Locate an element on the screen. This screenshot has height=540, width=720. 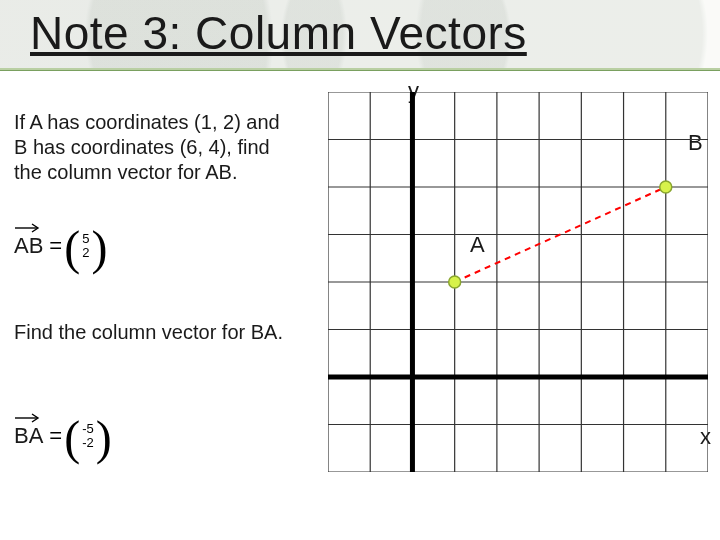
vector-name: AB is located at coordinates (28, 246).